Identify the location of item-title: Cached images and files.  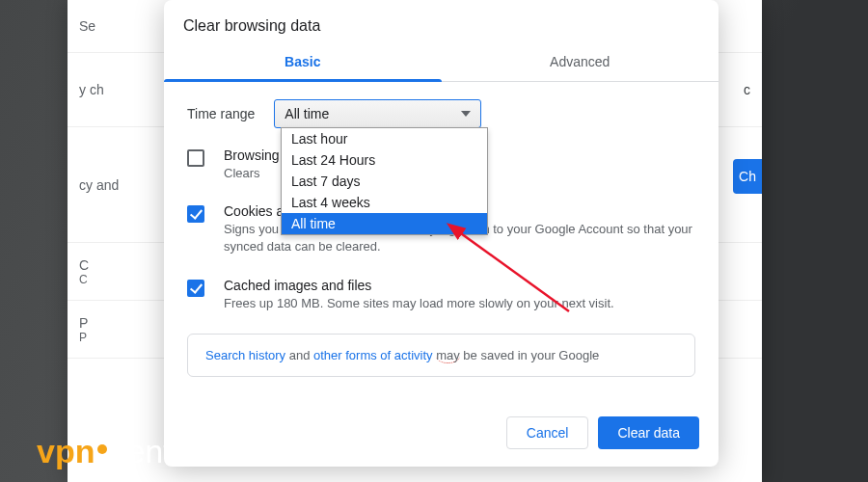
(419, 285).